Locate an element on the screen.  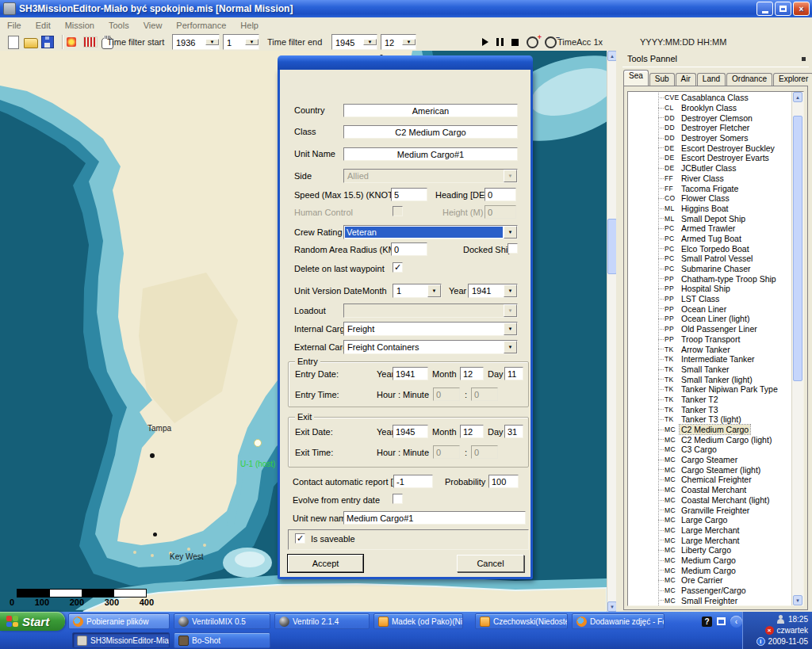
tree-item: DDDestroyer Clemson is located at coordinates (710, 117).